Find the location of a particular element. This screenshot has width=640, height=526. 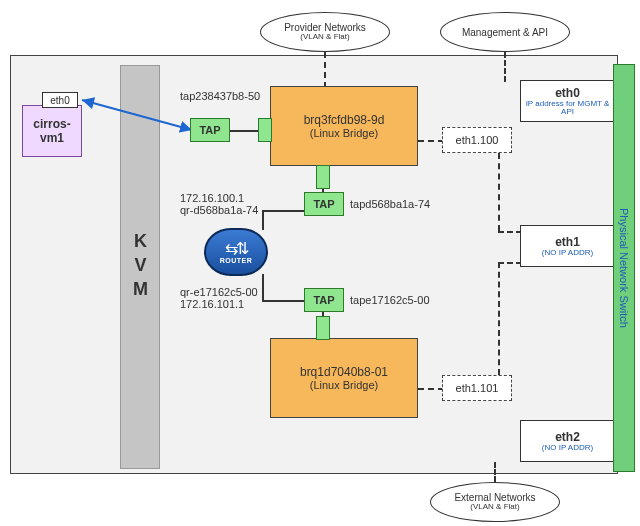

cloud-mgmt-title: Management & API is located at coordinates (505, 32).